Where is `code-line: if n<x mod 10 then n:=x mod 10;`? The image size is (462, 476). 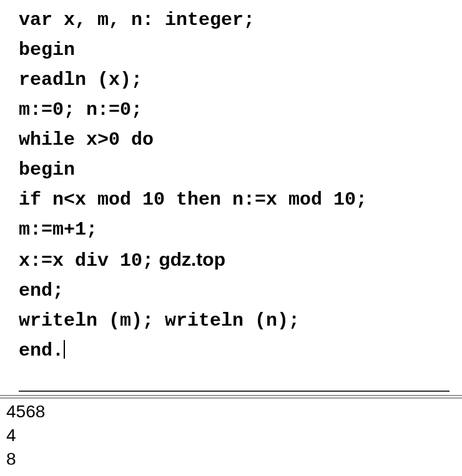
code-line: if n<x mod 10 then n:=x mod 10; is located at coordinates (234, 200).